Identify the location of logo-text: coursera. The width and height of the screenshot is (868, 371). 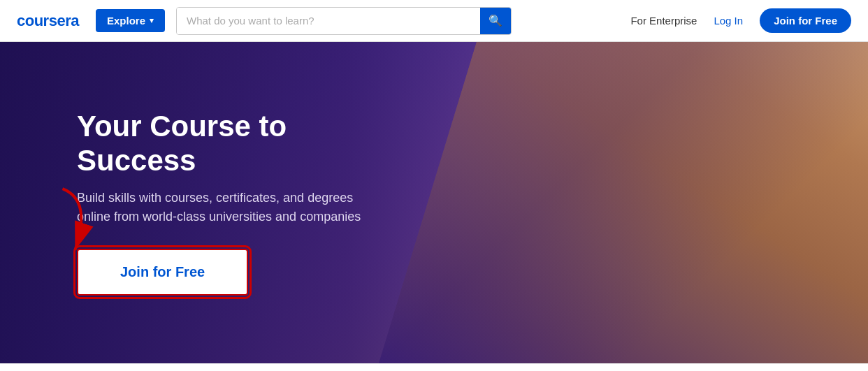
(48, 21).